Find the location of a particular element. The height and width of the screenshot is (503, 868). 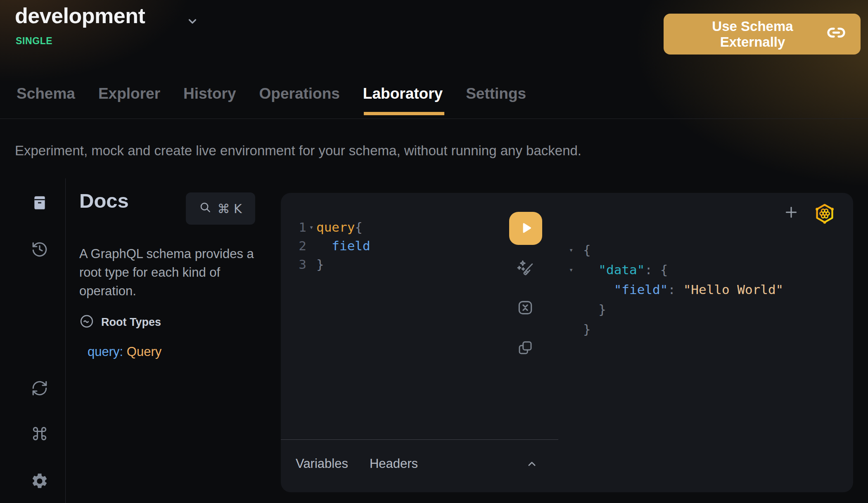

use-schema-externally-button: Use Schema Externally is located at coordinates (762, 34).